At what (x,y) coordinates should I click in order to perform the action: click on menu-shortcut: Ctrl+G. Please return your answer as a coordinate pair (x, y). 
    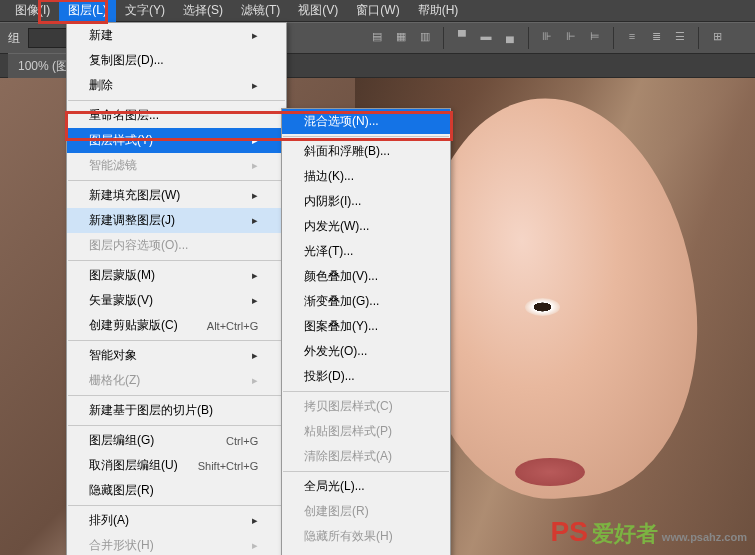
    Looking at the image, I should click on (242, 441).